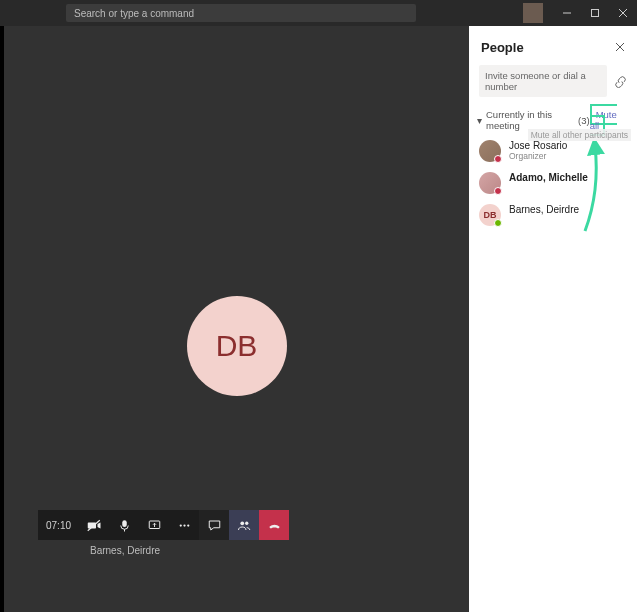  Describe the element at coordinates (154, 526) in the screenshot. I see `share-screen-icon` at that location.